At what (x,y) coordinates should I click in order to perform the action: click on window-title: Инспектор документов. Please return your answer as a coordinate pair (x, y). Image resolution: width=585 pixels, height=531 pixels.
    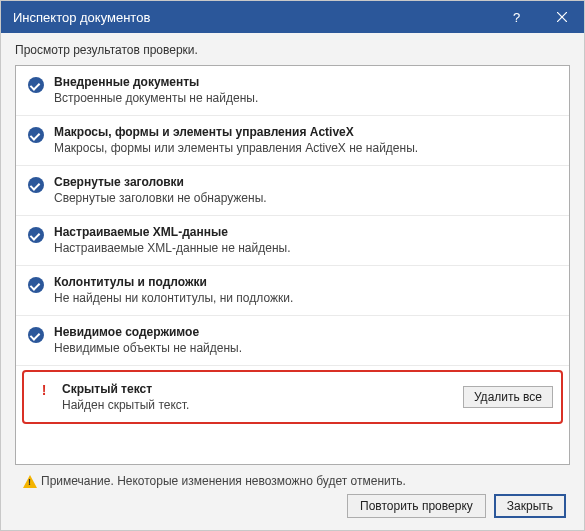
    Looking at the image, I should click on (82, 18).